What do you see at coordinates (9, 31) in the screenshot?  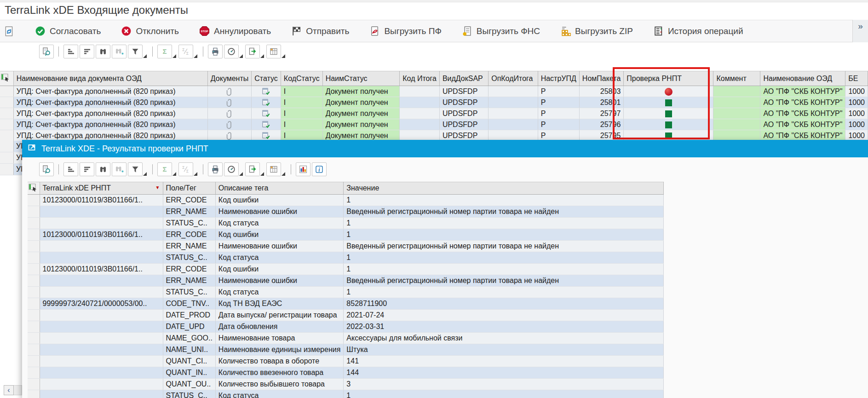 I see `refresh-button` at bounding box center [9, 31].